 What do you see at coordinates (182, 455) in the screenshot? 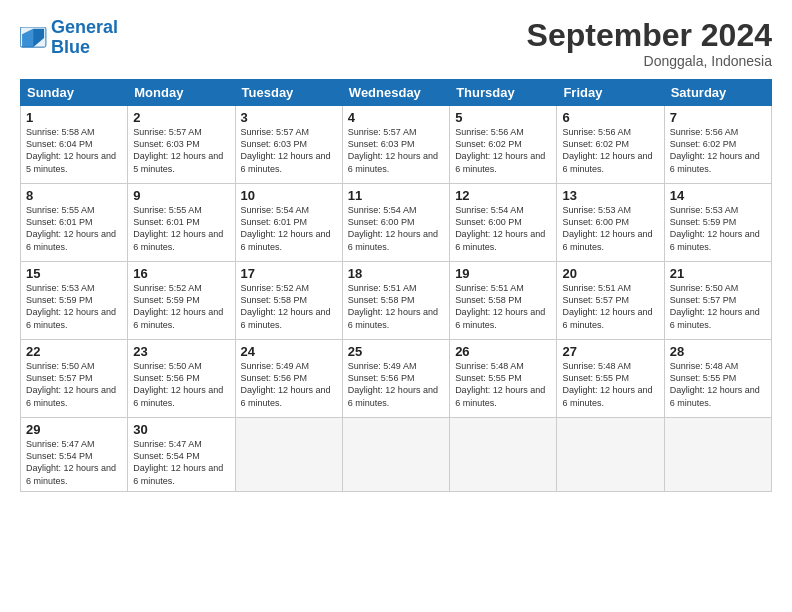
I see `table-row: 30 Sunrise: 5:47 AMSunset: 5:54 PMDaylig…` at bounding box center [182, 455].